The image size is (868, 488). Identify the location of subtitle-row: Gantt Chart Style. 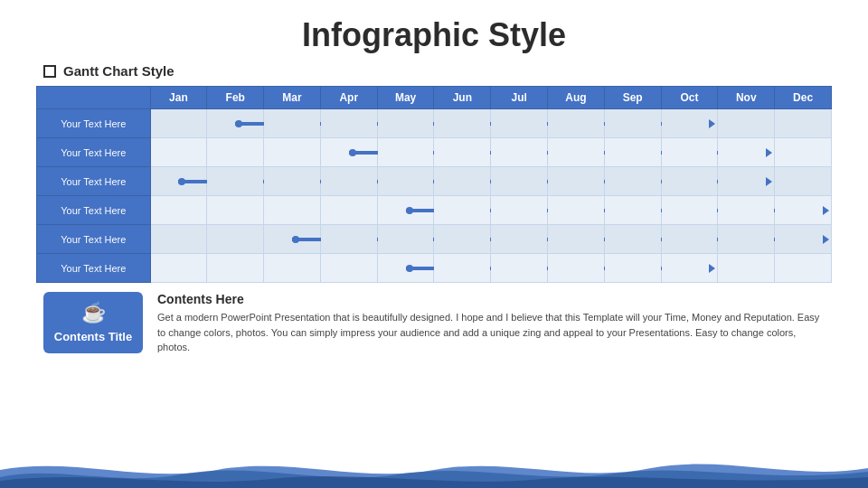
(434, 70).